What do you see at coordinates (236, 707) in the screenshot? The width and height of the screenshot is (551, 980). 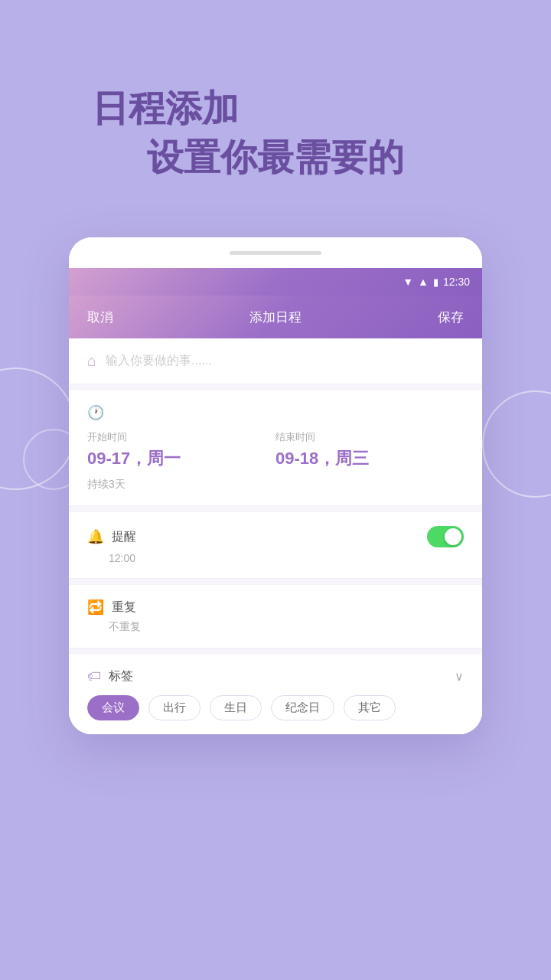 I see `tag-item-birthday: 生日` at bounding box center [236, 707].